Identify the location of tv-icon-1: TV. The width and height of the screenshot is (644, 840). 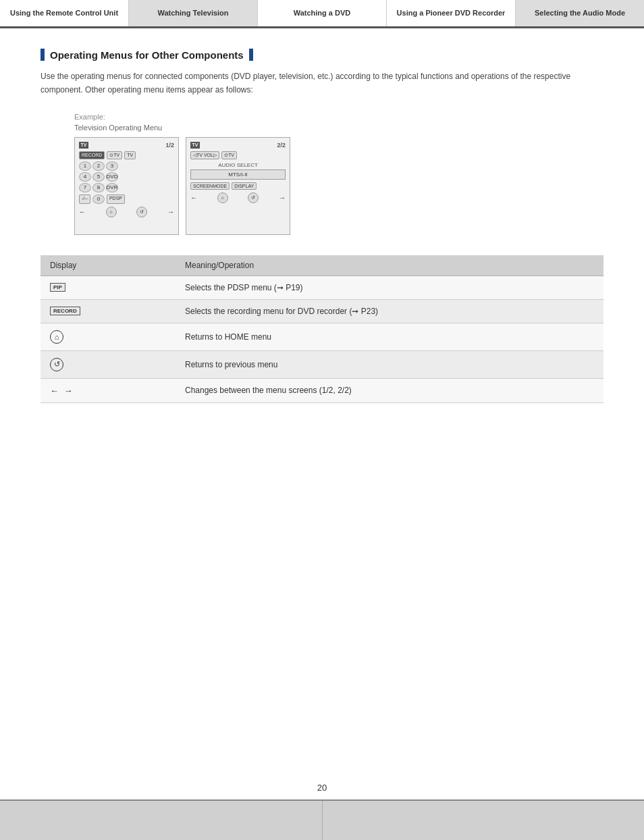
(84, 145).